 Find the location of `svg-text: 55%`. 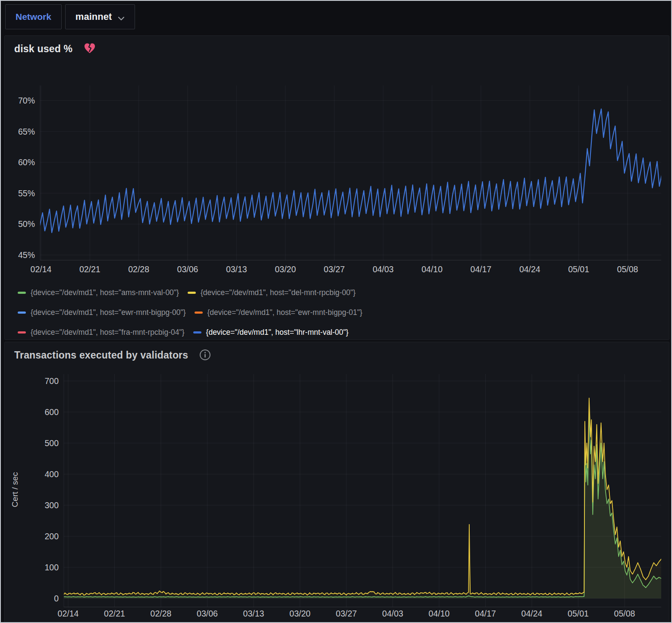

svg-text: 55% is located at coordinates (27, 193).